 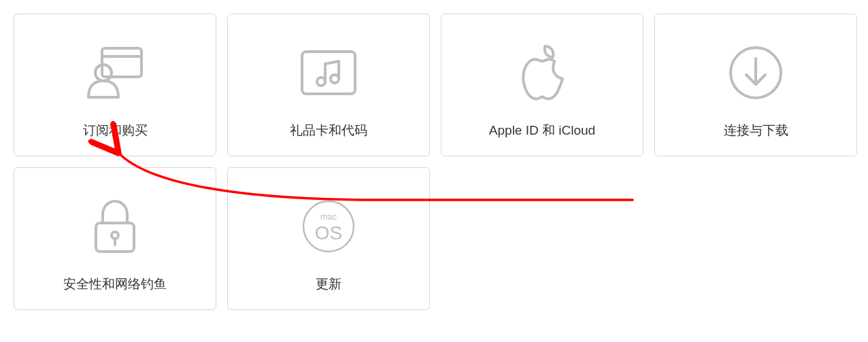 I want to click on svg-text: mac, so click(x=329, y=216).